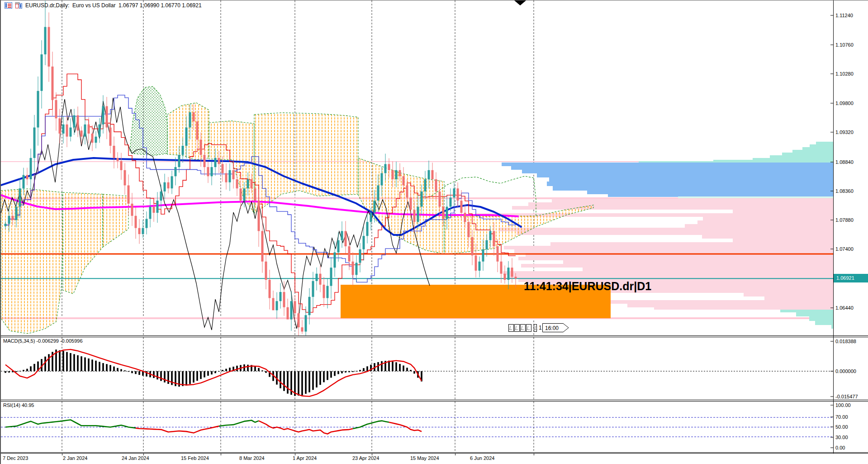 The height and width of the screenshot is (464, 868). I want to click on price-axis: 1.112401.107601.102801.098001.093201.088…, so click(851, 227).